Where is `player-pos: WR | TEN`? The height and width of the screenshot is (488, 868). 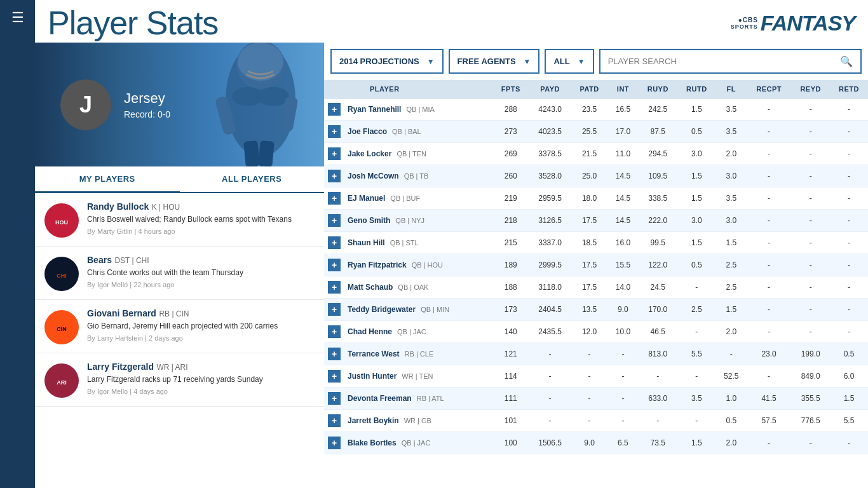
player-pos: WR | TEN is located at coordinates (417, 376).